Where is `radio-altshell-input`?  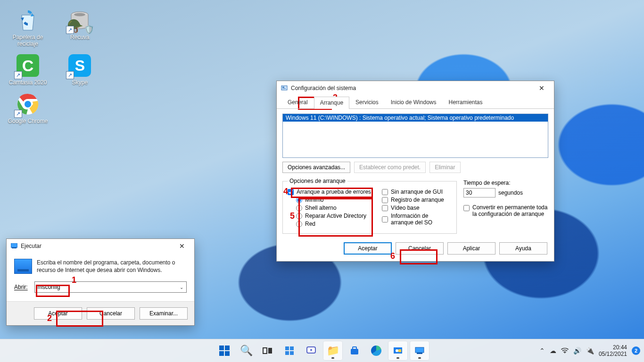
radio-altshell-input is located at coordinates (299, 208).